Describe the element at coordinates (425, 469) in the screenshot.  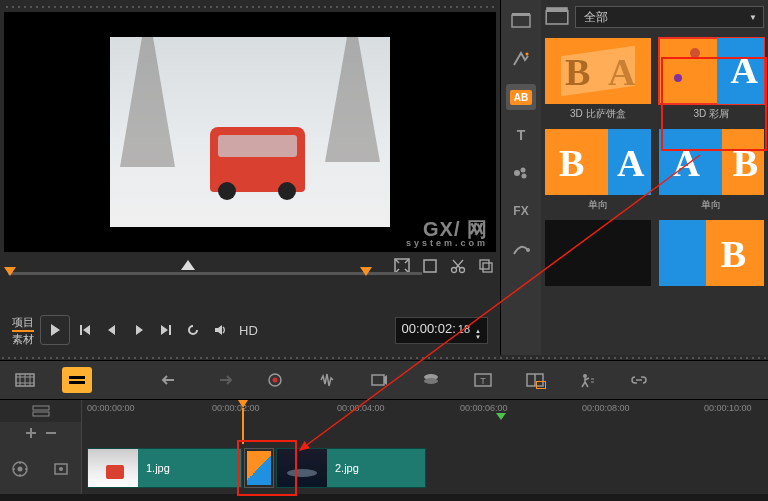
I see `video-track: 1.jpg 2.jpg` at that location.